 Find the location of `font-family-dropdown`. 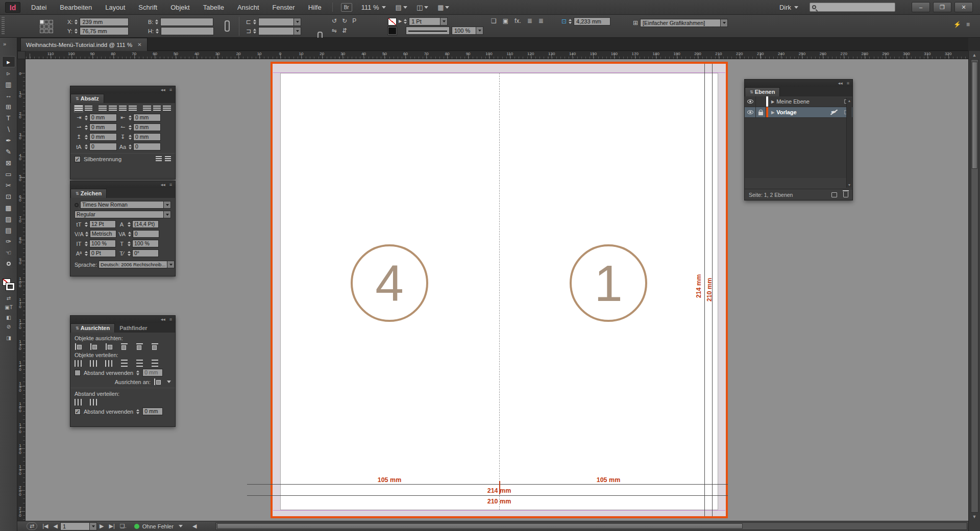

font-family-dropdown is located at coordinates (167, 205).